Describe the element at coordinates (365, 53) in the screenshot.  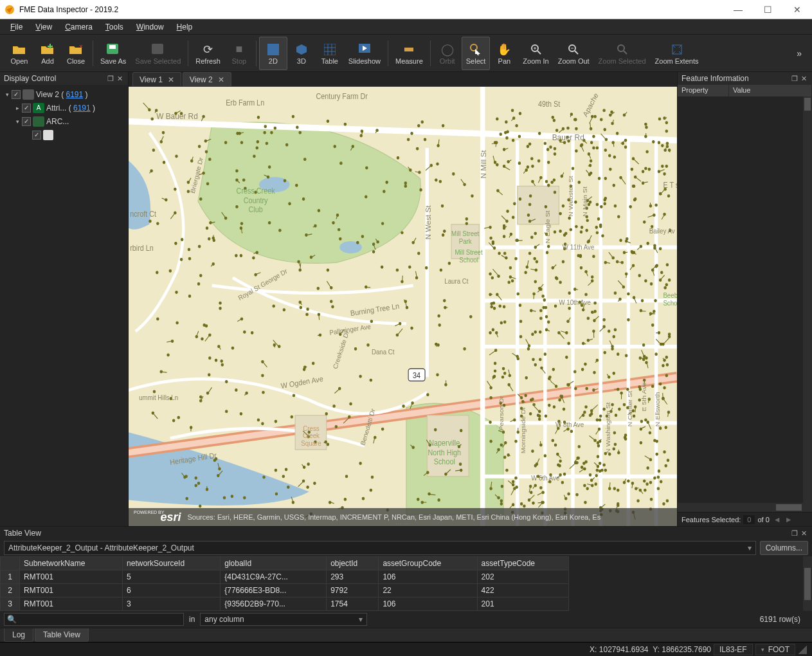
I see `slideshow-button: Slideshow` at that location.